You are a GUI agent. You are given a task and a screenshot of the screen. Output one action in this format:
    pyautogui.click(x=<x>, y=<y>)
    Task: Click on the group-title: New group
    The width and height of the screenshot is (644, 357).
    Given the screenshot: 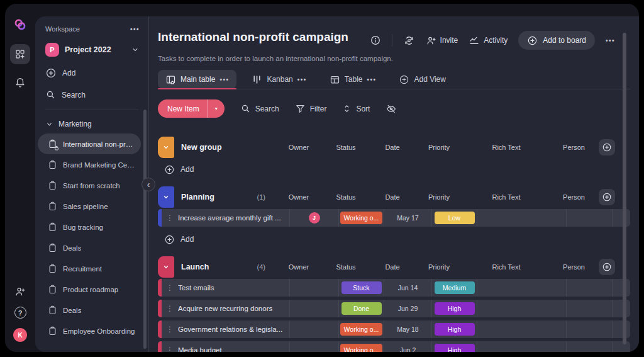 What is the action you would take?
    pyautogui.click(x=201, y=147)
    